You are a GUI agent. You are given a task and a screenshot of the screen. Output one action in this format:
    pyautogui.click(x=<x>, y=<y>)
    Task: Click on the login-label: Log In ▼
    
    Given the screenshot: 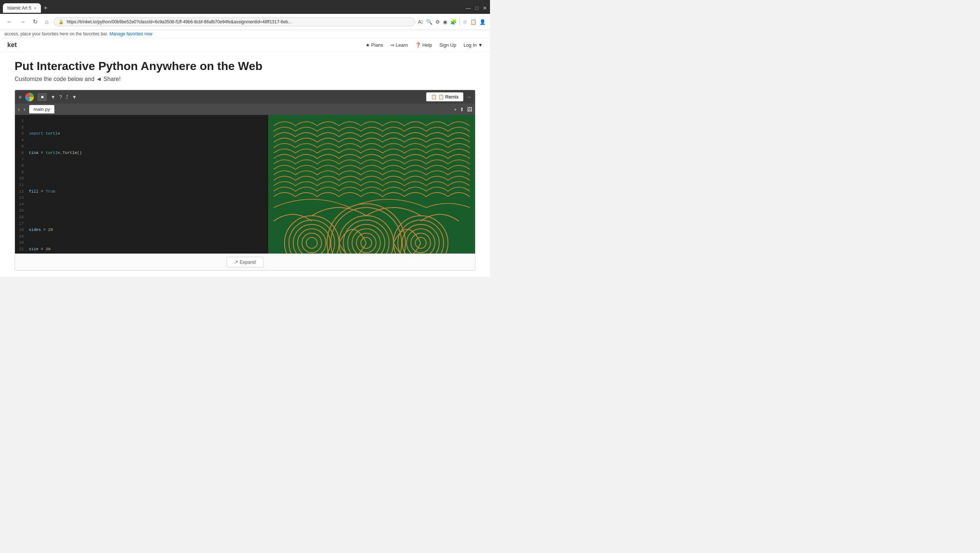 What is the action you would take?
    pyautogui.click(x=473, y=45)
    